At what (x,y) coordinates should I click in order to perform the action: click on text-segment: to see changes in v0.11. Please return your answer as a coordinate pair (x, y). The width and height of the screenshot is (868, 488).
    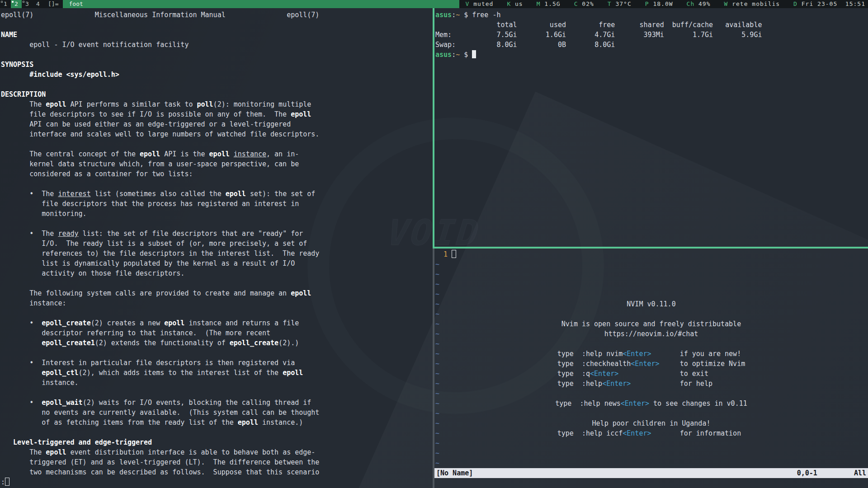
    Looking at the image, I should click on (698, 404).